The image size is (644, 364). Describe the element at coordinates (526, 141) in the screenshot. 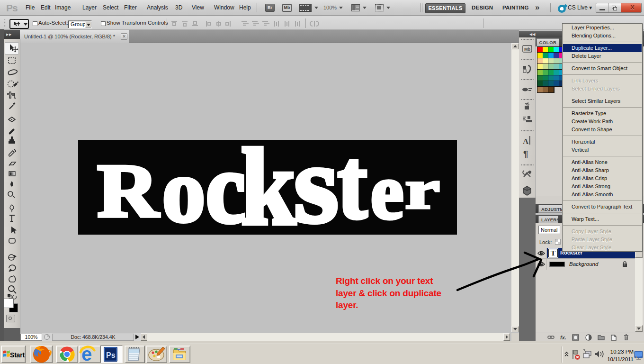

I see `svg-text: A` at that location.